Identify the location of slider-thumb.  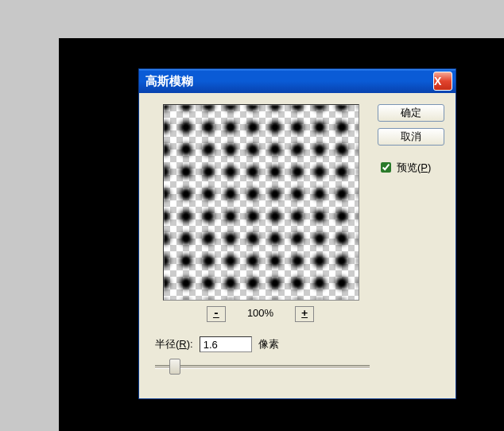
(175, 367).